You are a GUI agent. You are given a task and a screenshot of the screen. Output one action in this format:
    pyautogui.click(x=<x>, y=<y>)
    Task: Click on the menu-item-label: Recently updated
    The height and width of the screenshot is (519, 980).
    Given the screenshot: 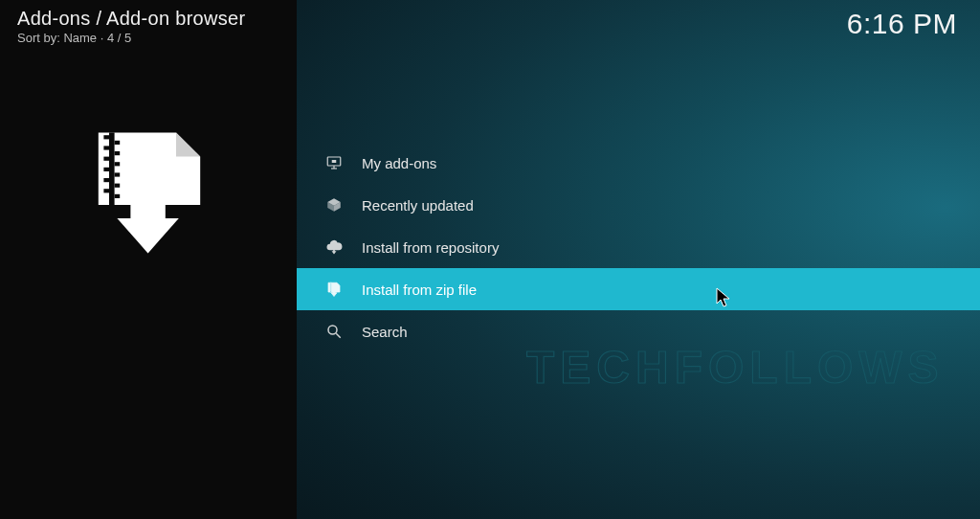 What is the action you would take?
    pyautogui.click(x=417, y=205)
    